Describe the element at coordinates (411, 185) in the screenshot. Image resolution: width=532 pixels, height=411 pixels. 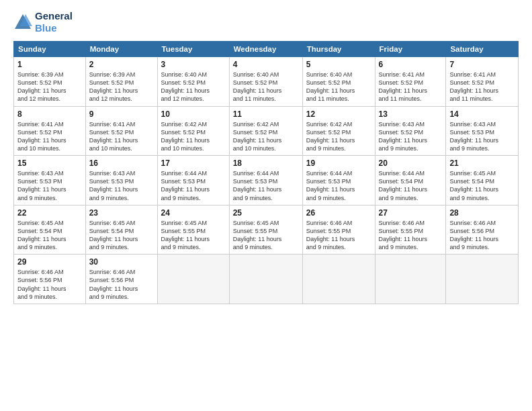
I see `cell-info: Sunrise: 6:44 AMSunset: 5:54 PMDaylight:…` at that location.